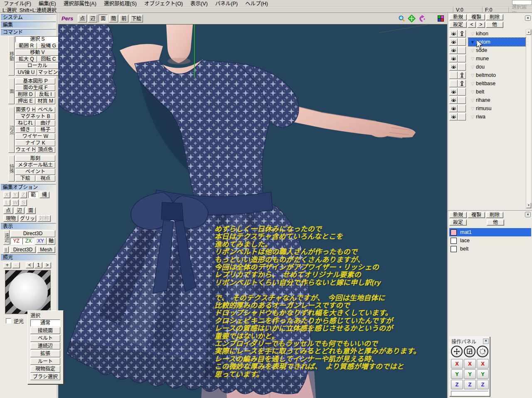 The image size is (532, 398). What do you see at coordinates (28, 25) in the screenshot?
I see `edit-header: 編集` at bounding box center [28, 25].